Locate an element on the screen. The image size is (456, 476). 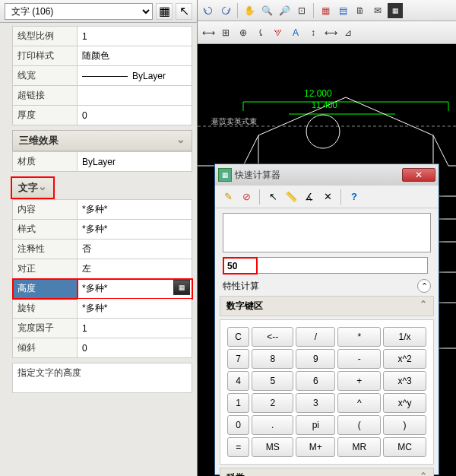
calc-key: = is located at coordinates (239, 447).